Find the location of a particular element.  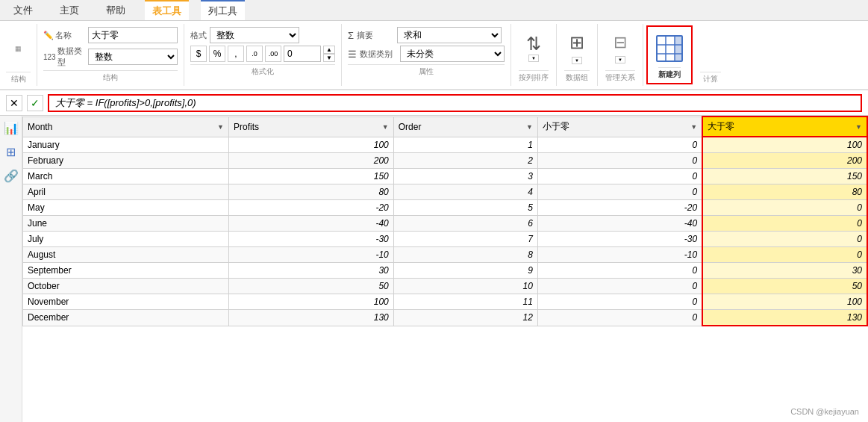

format-select: 整数 is located at coordinates (255, 35).